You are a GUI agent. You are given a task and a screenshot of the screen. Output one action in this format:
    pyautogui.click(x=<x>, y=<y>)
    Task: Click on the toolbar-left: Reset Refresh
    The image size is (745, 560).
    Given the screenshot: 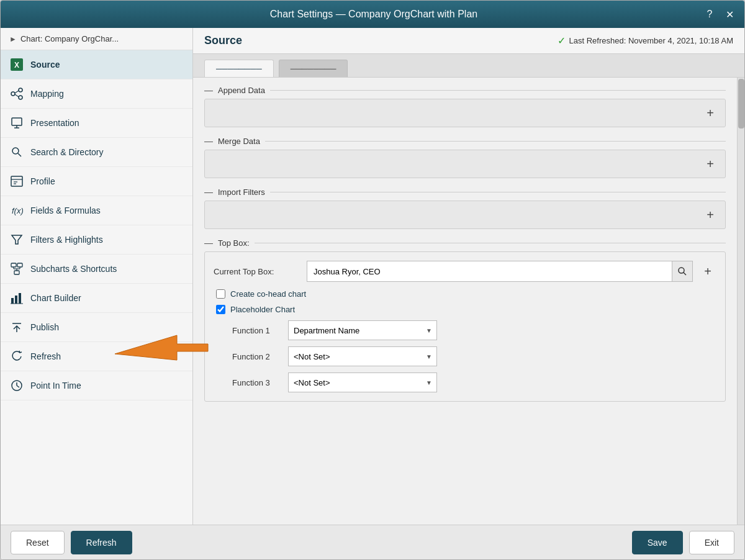 What is the action you would take?
    pyautogui.click(x=71, y=543)
    